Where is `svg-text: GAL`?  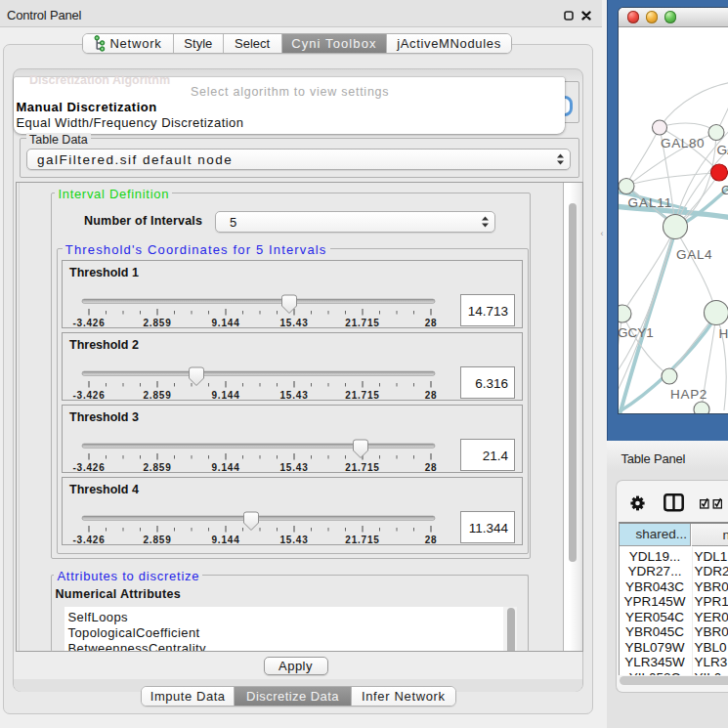 svg-text: GAL is located at coordinates (723, 150).